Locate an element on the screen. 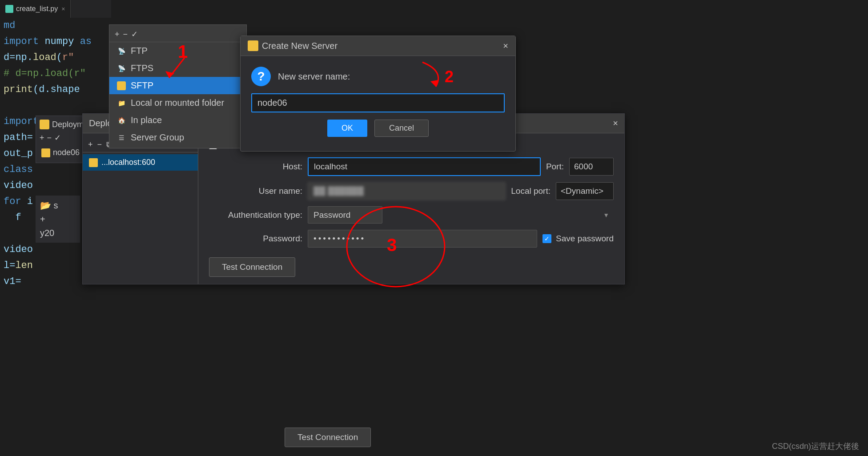  dep-add-button: + is located at coordinates (42, 138).